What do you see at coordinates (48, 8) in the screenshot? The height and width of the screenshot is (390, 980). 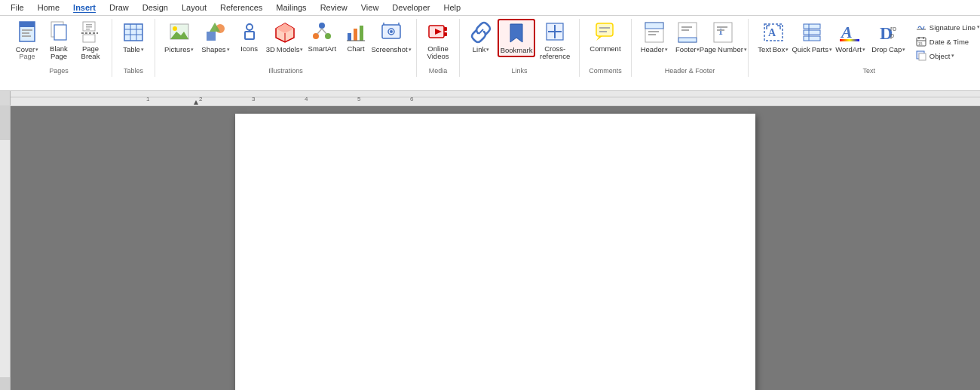 I see `menu-home: Home` at bounding box center [48, 8].